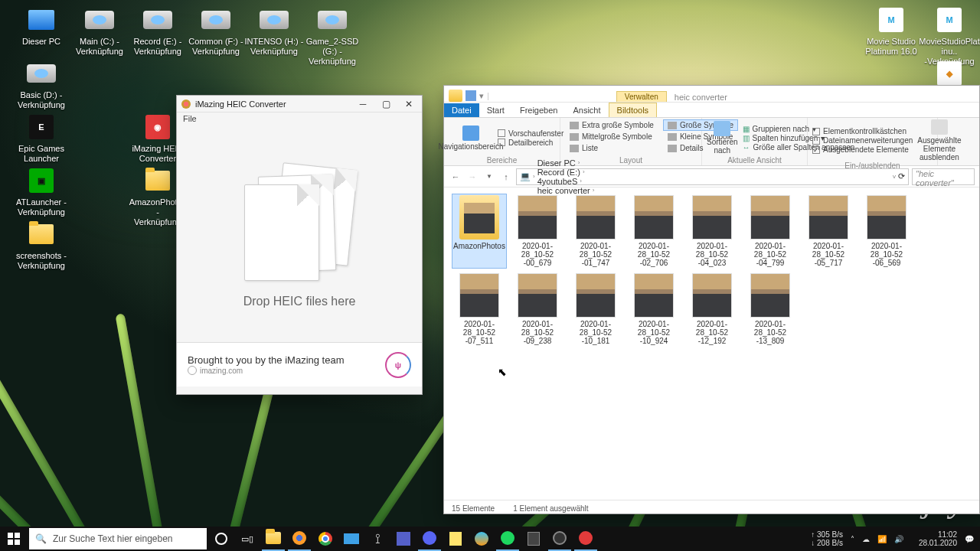  What do you see at coordinates (770, 231) in the screenshot?
I see `image-item: 2020-01-28_10-52 -04_799` at bounding box center [770, 231].